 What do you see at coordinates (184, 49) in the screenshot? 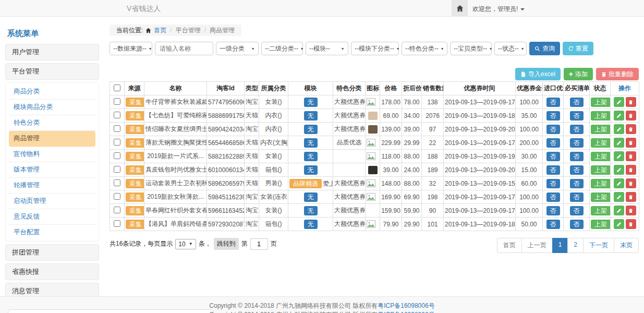
I see `name-search-input` at bounding box center [184, 49].